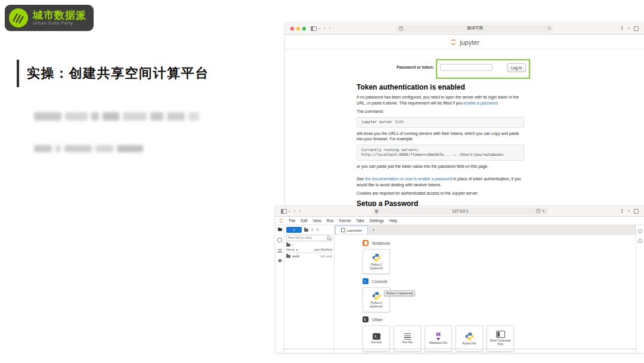  Describe the element at coordinates (440, 193) in the screenshot. I see `paragraph: Cookies are required for authenticated a…` at that location.